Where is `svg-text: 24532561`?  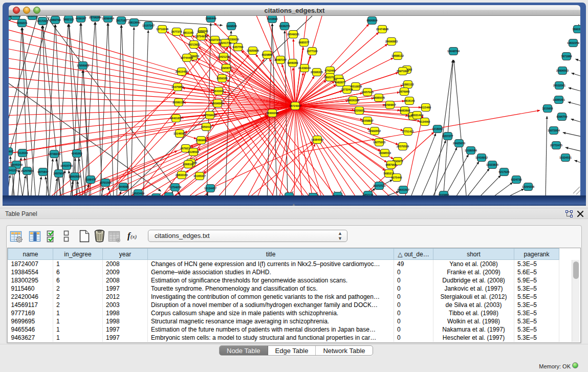
svg-text: 24532561 is located at coordinates (559, 85).